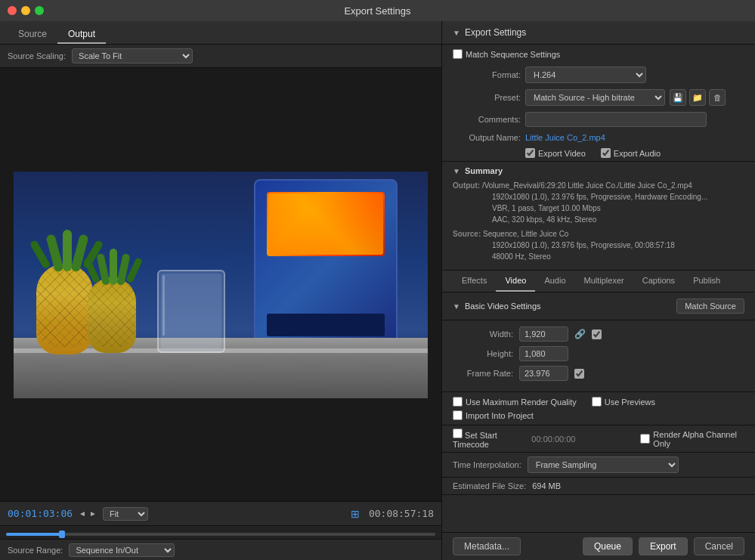  I want to click on tab-output: Output, so click(82, 35).